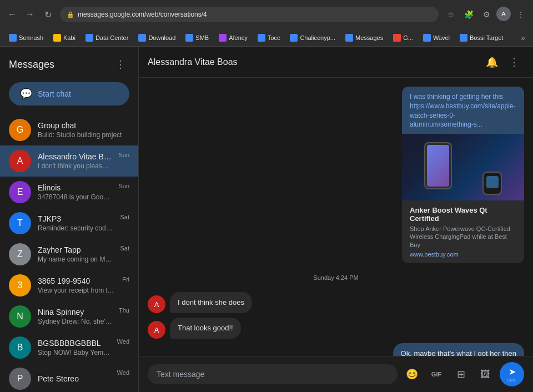 The width and height of the screenshot is (533, 392). What do you see at coordinates (202, 38) in the screenshot?
I see `bookmark-label: SMB` at bounding box center [202, 38].